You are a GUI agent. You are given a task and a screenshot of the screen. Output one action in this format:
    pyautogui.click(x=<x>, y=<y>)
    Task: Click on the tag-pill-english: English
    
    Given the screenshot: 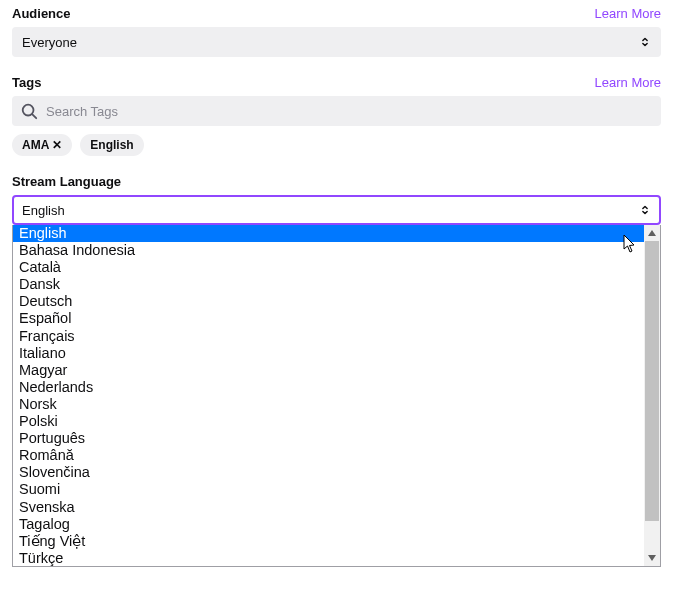 What is the action you would take?
    pyautogui.click(x=112, y=145)
    